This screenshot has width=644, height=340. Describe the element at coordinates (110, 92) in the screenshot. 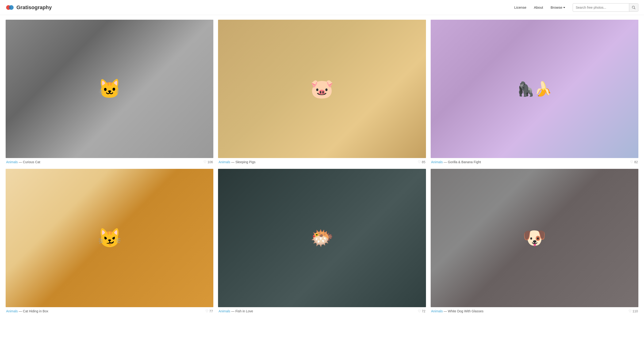

I see `photo-card: Animals — Curious Cat ♡ 106` at that location.